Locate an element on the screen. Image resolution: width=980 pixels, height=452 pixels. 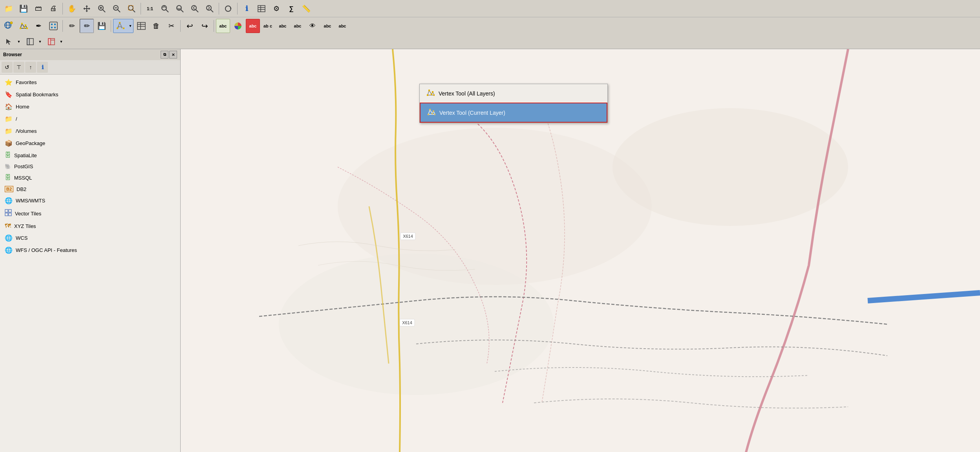
browser-item-wms-wmts: 🌐 WMS/WMTS is located at coordinates (90, 200).